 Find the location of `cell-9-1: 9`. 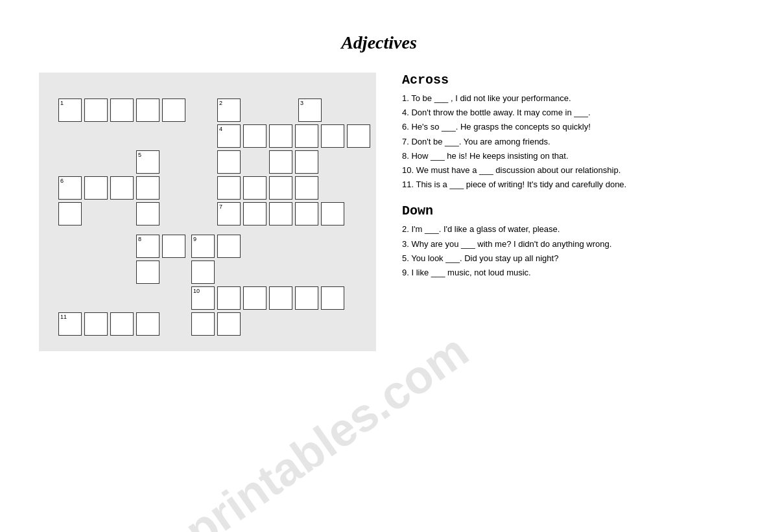

cell-9-1: 9 is located at coordinates (203, 246).